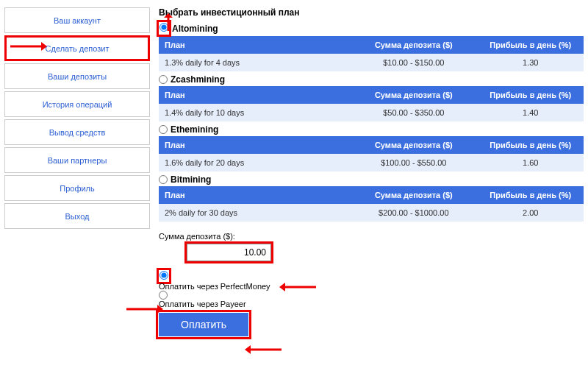  What do you see at coordinates (204, 325) in the screenshot?
I see `pay-button: Оплатить` at bounding box center [204, 325].